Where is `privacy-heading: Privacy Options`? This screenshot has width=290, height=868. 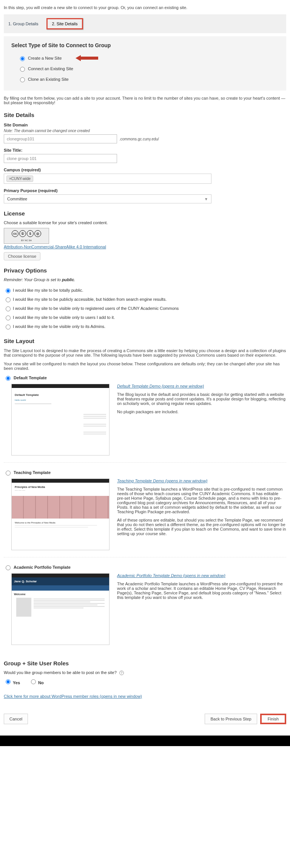 privacy-heading: Privacy Options is located at coordinates (145, 270).